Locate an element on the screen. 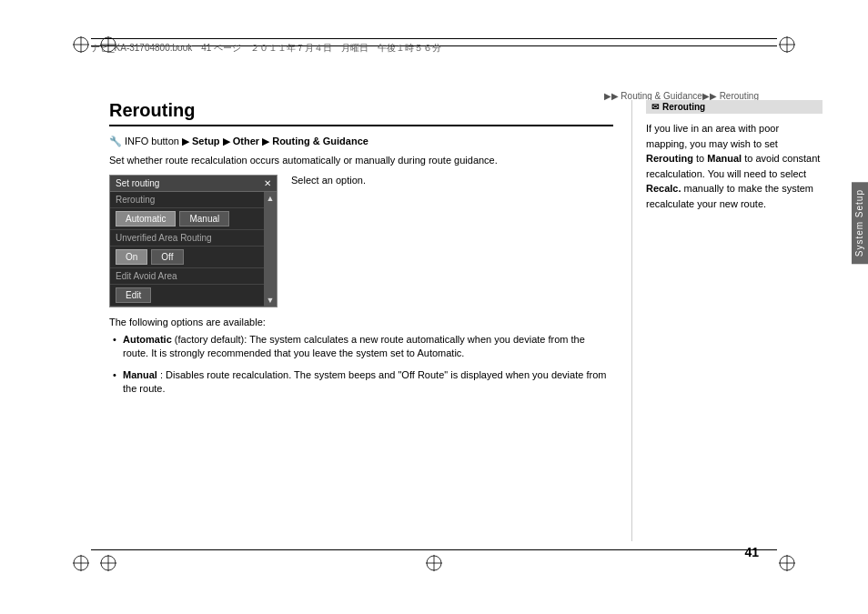 The width and height of the screenshot is (868, 614). options-intro: The following options are available: is located at coordinates (361, 322).